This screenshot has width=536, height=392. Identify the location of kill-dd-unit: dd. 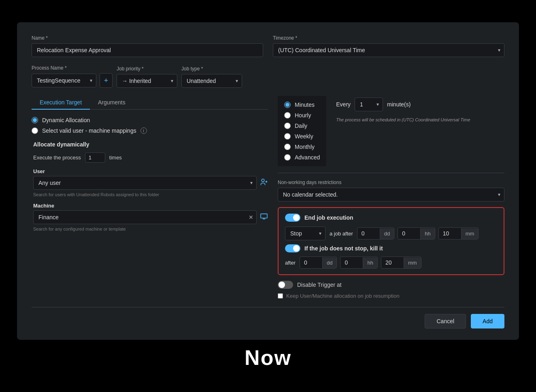
(330, 263).